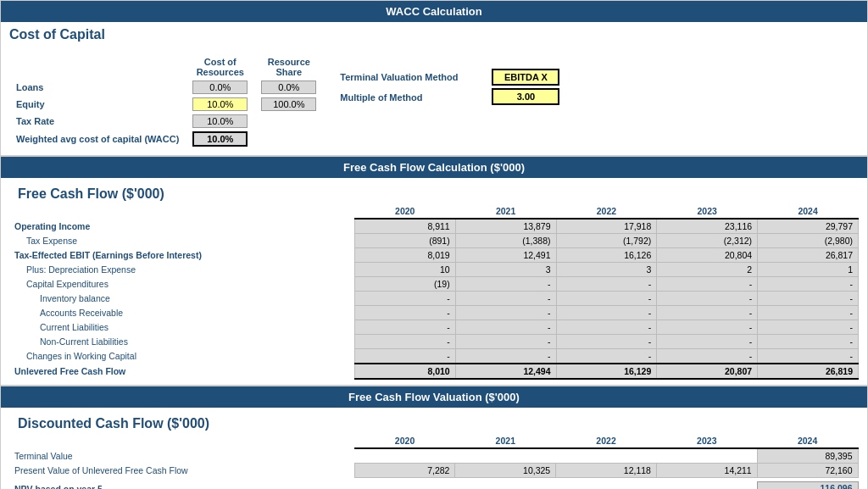 This screenshot has height=489, width=868. Describe the element at coordinates (288, 87) in the screenshot. I see `loans-share: 0.0%` at that location.